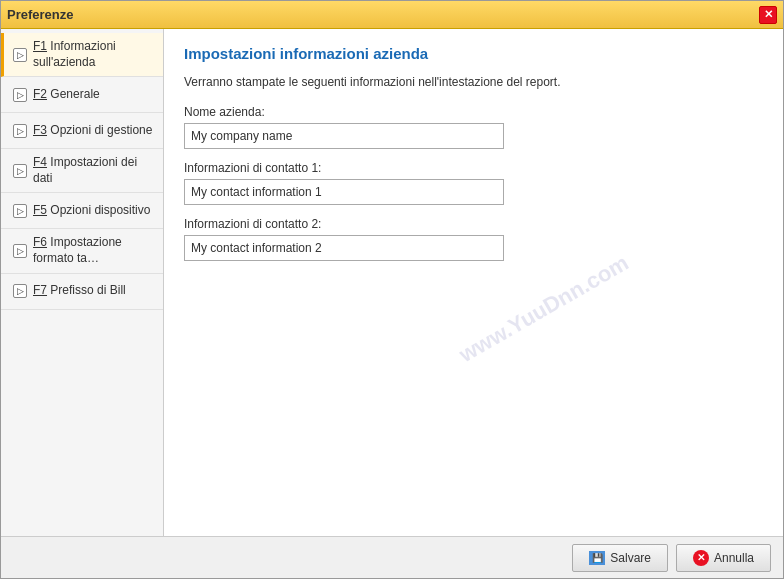 The image size is (784, 579). I want to click on sidebar-icon-f3: ▷, so click(20, 131).